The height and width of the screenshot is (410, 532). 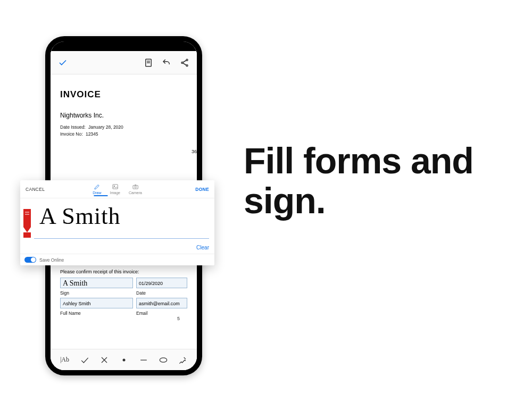 I want to click on active-tab-underline, so click(x=101, y=196).